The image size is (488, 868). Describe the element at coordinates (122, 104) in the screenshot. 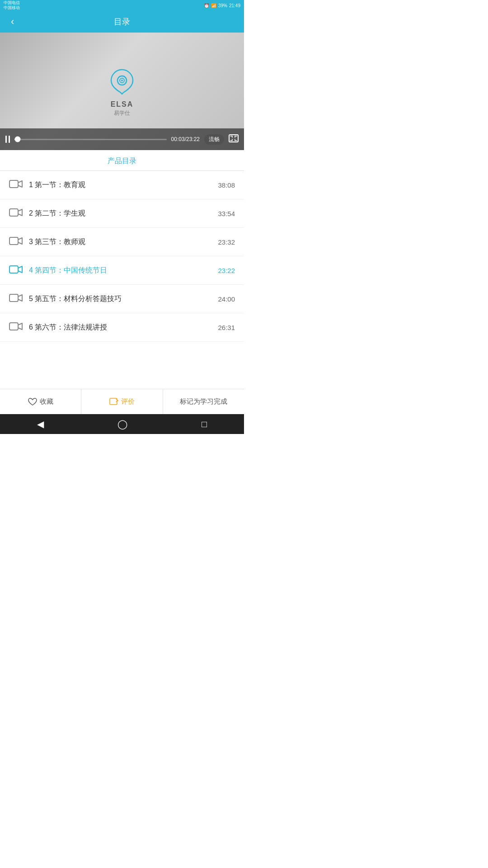

I see `elsa-brand-text: ELSA` at that location.